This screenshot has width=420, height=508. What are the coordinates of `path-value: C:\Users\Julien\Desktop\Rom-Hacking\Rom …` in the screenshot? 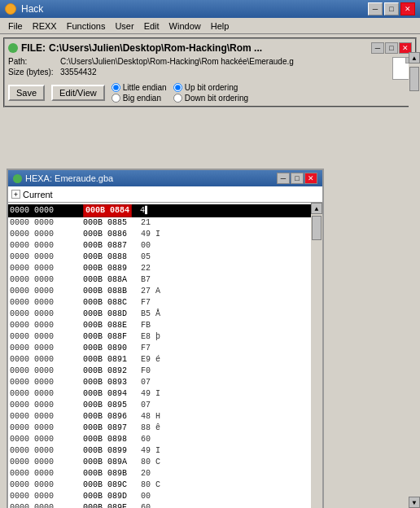 It's located at (177, 62).